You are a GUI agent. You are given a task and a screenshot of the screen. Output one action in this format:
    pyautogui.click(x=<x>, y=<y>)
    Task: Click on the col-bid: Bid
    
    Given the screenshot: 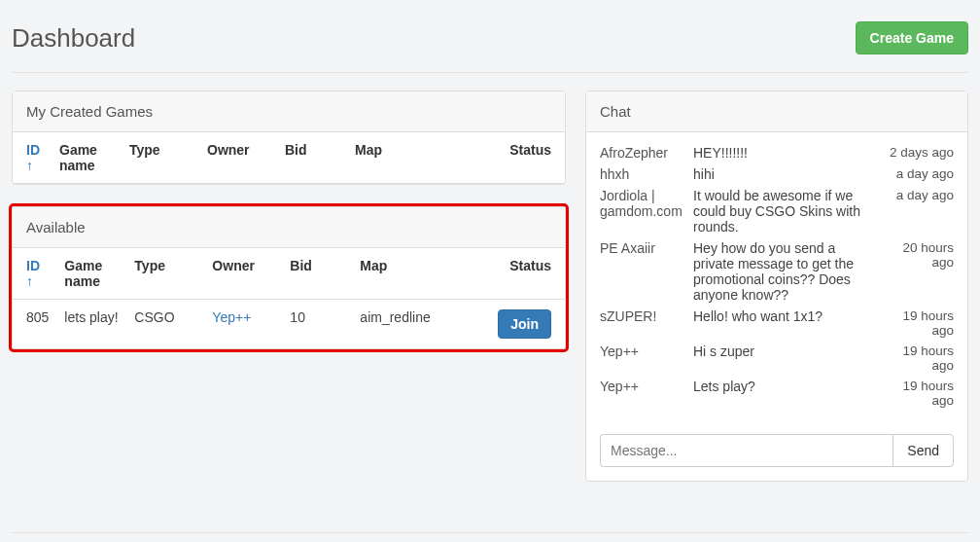 What is the action you would take?
    pyautogui.click(x=312, y=158)
    